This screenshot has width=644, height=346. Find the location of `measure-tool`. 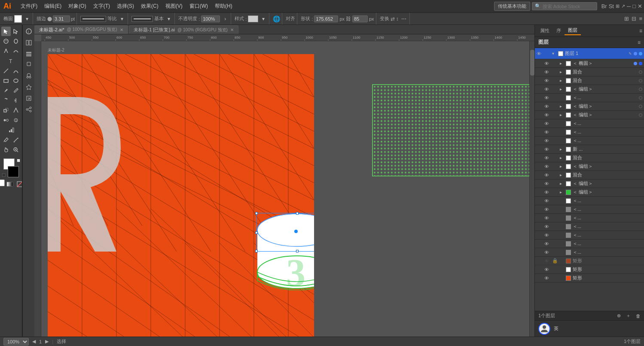

measure-tool is located at coordinates (16, 140).